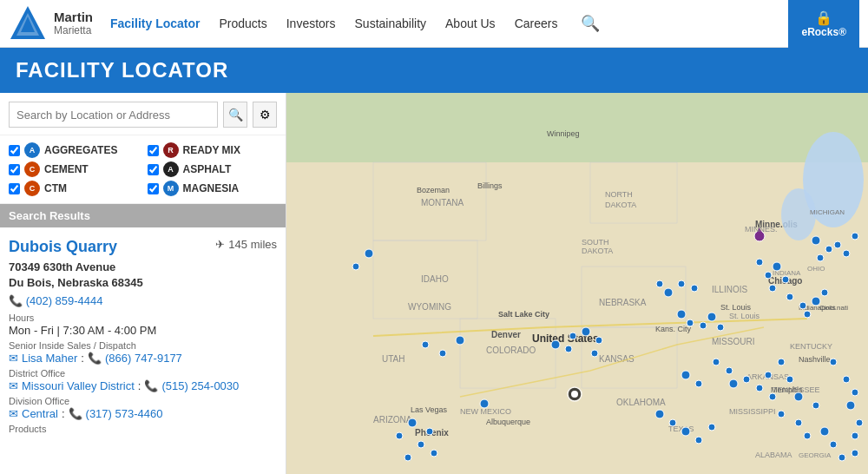 This screenshot has height=474, width=868. Describe the element at coordinates (435, 280) in the screenshot. I see `svg-text: IDAHO` at that location.